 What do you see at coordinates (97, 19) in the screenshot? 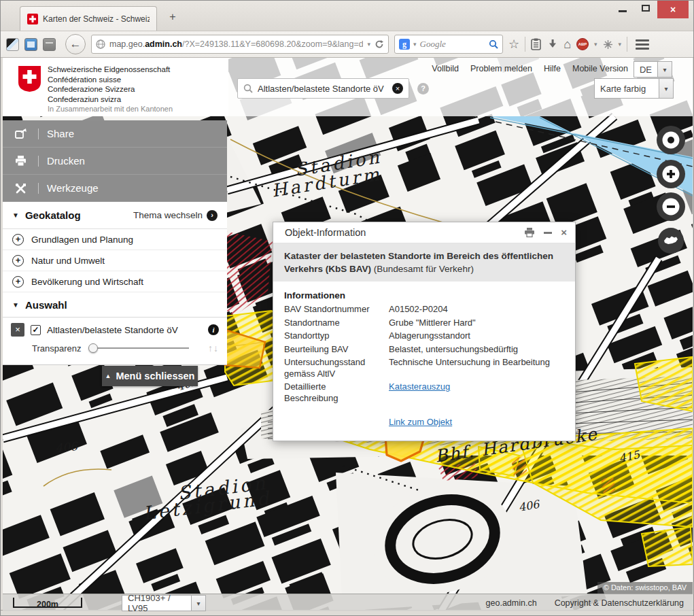
I see `tab-title: Karten der Schweiz - Schweize...` at bounding box center [97, 19].